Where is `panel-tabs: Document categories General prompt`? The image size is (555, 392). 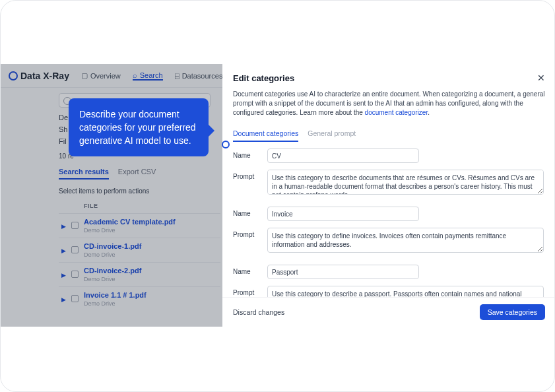
panel-tabs: Document categories General prompt is located at coordinates (389, 136).